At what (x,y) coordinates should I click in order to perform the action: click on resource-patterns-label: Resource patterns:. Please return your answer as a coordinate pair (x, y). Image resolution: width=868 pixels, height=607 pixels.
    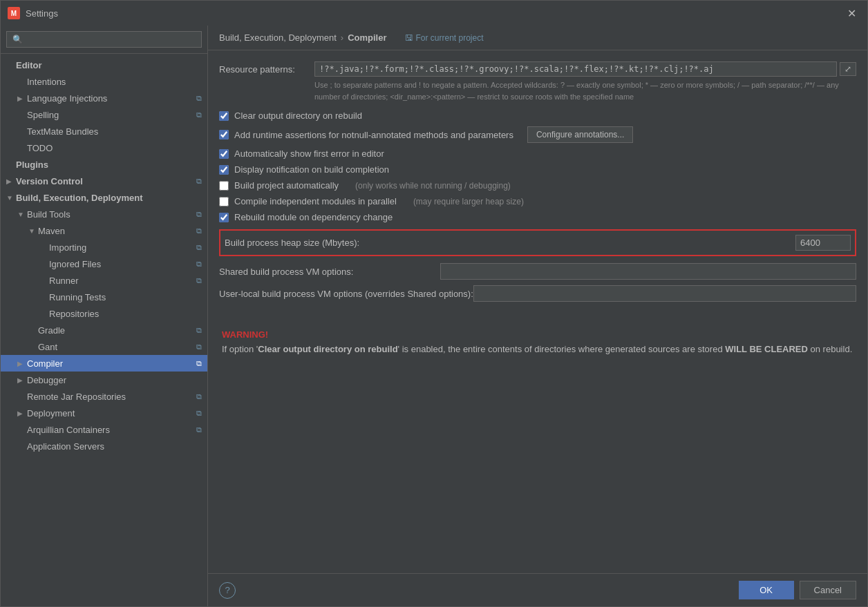
    Looking at the image, I should click on (264, 69).